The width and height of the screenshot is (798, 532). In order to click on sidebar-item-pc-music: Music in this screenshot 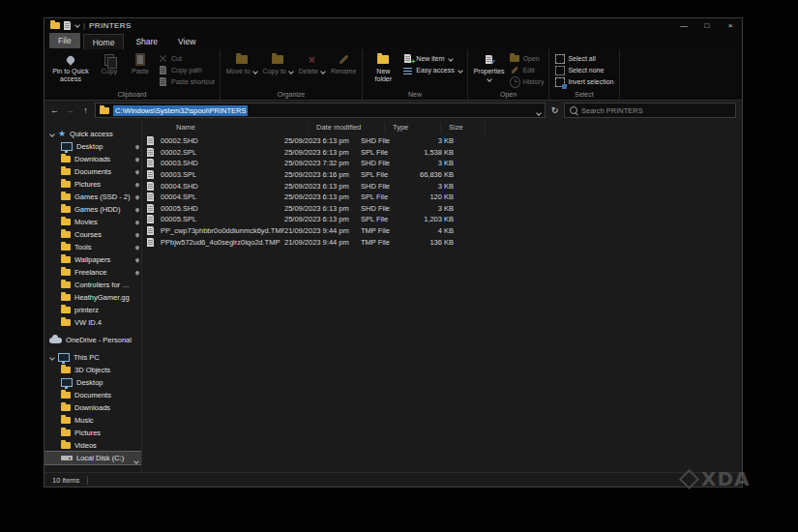, I will do `click(93, 420)`.